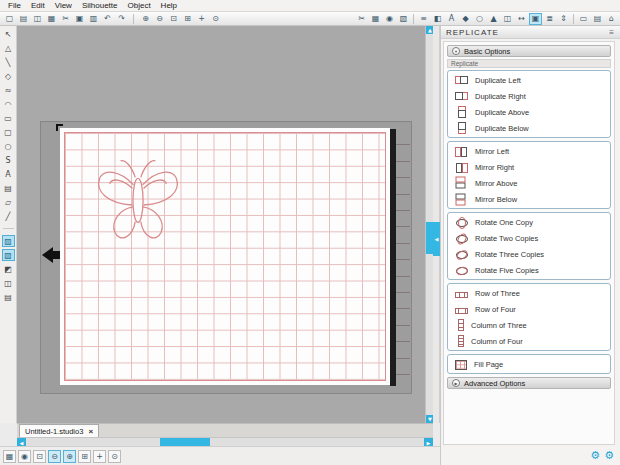  What do you see at coordinates (59, 430) in the screenshot?
I see `document-tab: Untitled-1.studio3 ×` at bounding box center [59, 430].